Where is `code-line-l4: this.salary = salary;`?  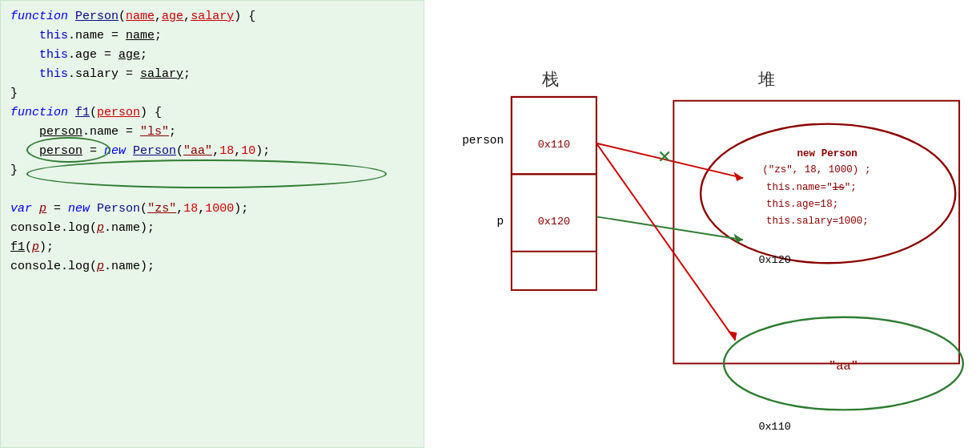
code-line-l4: this.salary = salary; is located at coordinates (212, 75).